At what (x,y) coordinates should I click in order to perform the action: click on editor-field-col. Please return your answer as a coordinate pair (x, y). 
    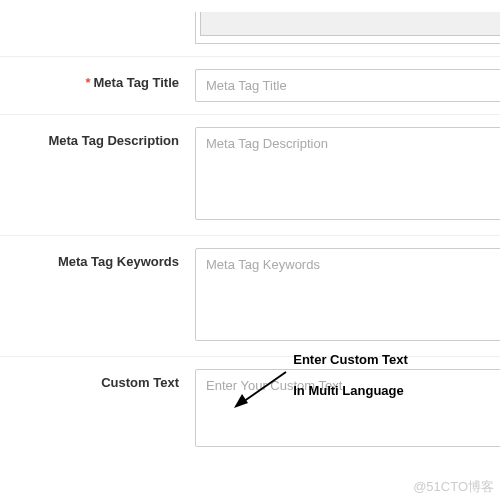
    Looking at the image, I should click on (348, 28).